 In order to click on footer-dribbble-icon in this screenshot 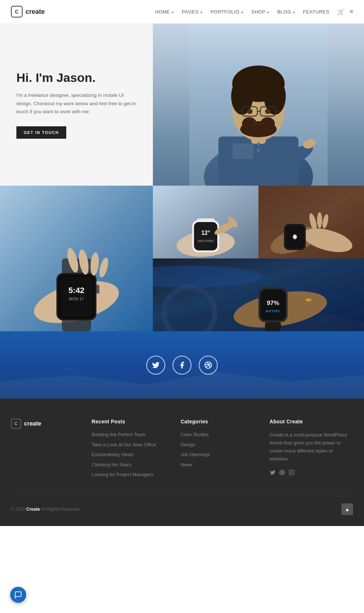, I will do `click(282, 473)`.